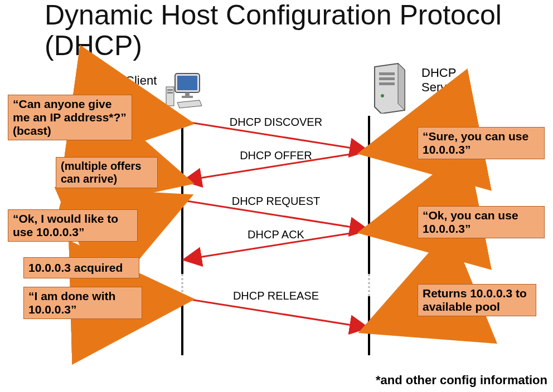  What do you see at coordinates (276, 296) in the screenshot?
I see `msg-release: DHCP RELEASE` at bounding box center [276, 296].